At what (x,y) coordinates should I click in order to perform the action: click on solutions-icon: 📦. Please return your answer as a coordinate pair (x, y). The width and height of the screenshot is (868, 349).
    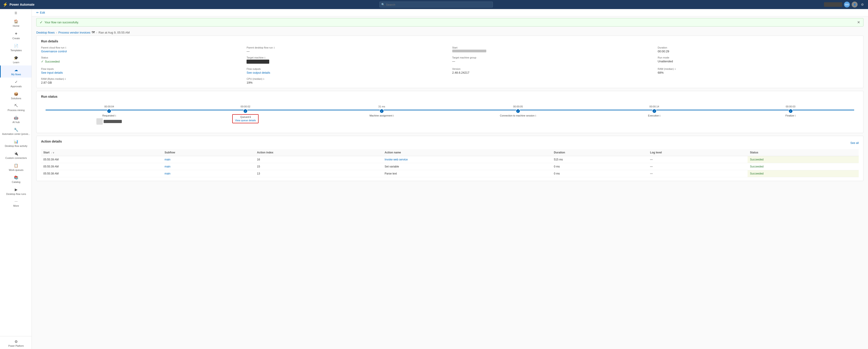
    Looking at the image, I should click on (16, 94).